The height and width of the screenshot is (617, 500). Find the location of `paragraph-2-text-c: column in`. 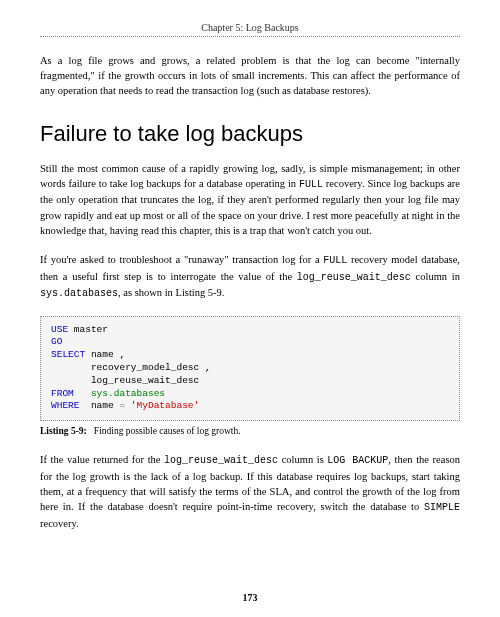

paragraph-2-text-c: column in is located at coordinates (436, 276).